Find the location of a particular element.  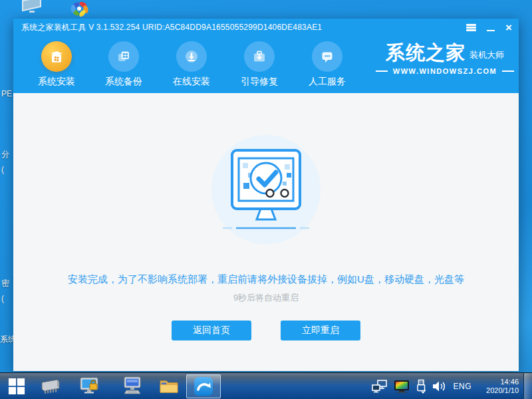

nav-repair-icon is located at coordinates (259, 57).